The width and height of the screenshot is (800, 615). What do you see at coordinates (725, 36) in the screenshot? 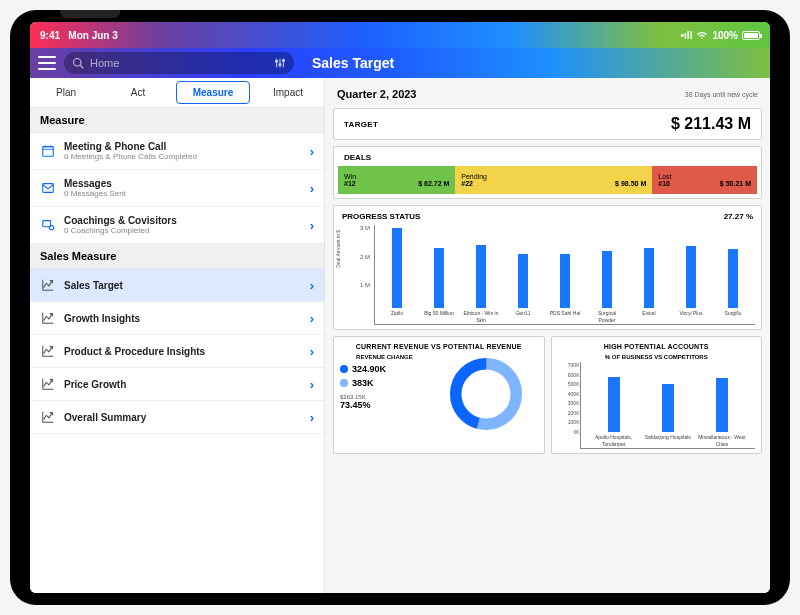
I see `battery-pct: 100%` at bounding box center [725, 36].